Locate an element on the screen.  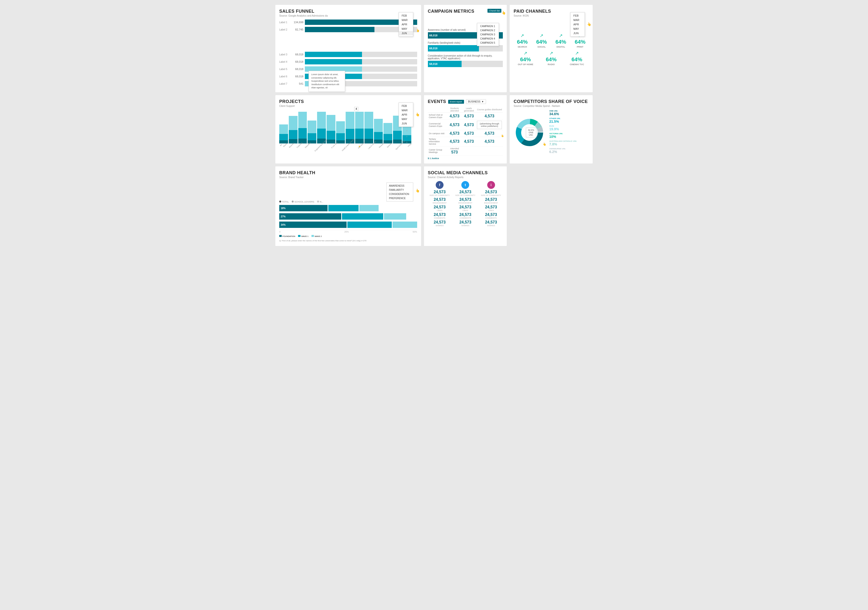
fb-likes-value: 24,573 is located at coordinates (440, 207).